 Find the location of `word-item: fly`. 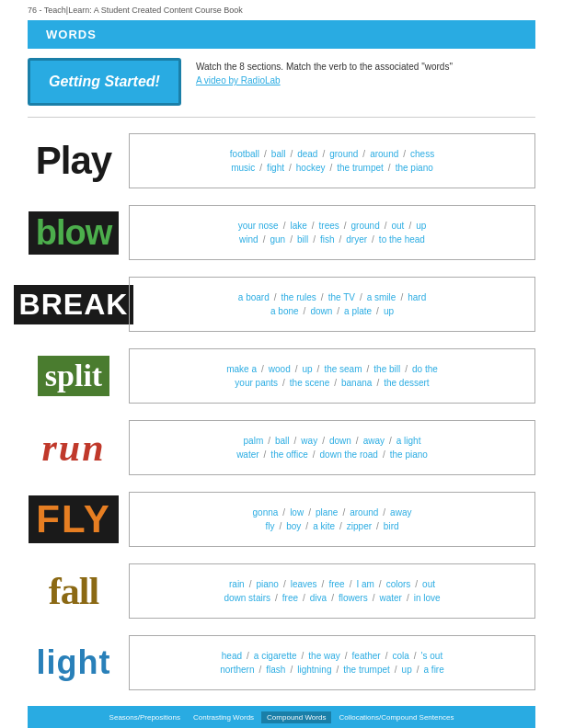

word-item: fly is located at coordinates (270, 526).